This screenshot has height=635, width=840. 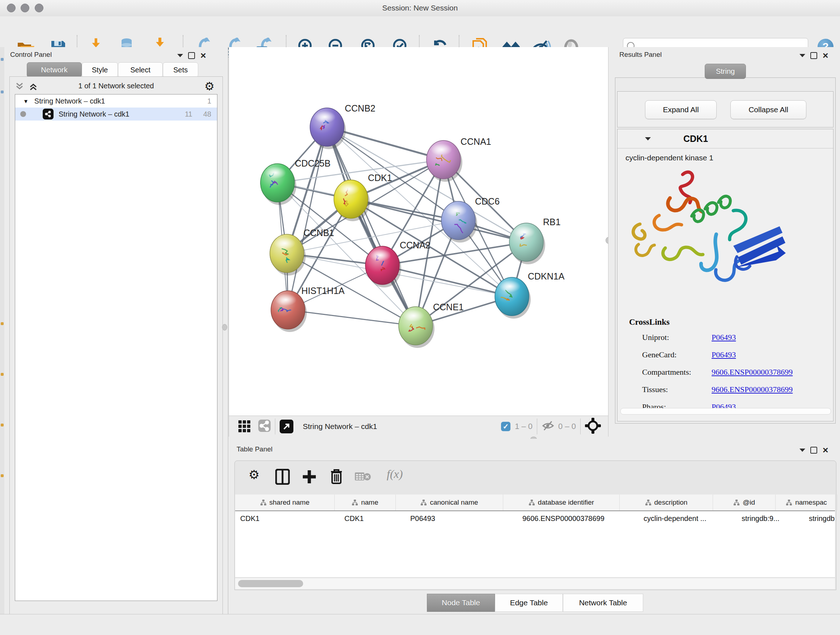 What do you see at coordinates (431, 325) in the screenshot?
I see `node-CCNE1: CCNE1` at bounding box center [431, 325].